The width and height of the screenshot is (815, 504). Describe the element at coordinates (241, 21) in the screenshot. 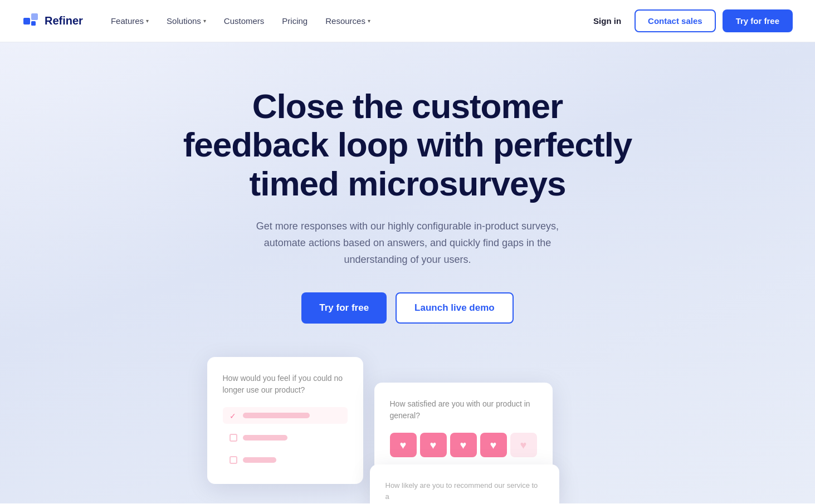

I see `nav-links: Features ▾ Solutions ▾ Customers Pricing…` at that location.